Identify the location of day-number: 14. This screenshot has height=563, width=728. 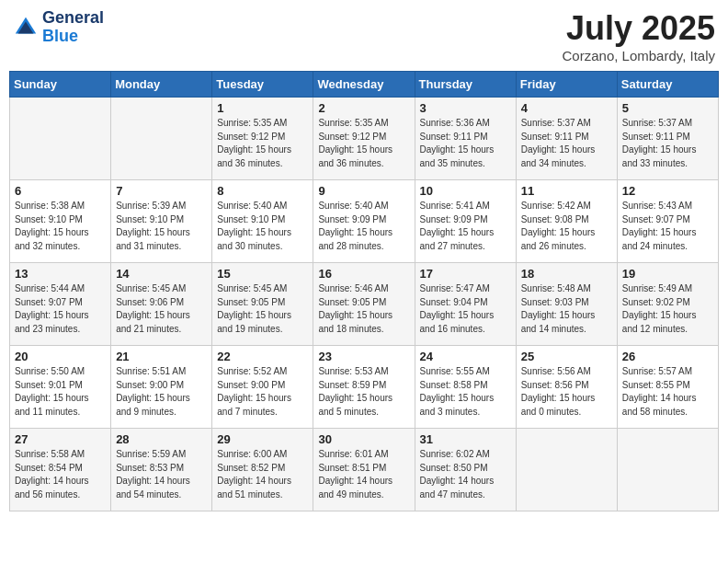
(162, 274).